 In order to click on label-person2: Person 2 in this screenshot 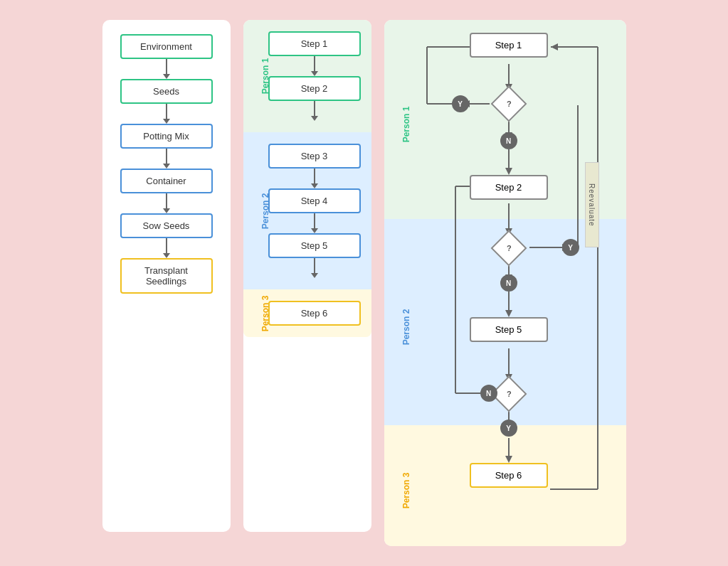, I will do `click(265, 210)`.